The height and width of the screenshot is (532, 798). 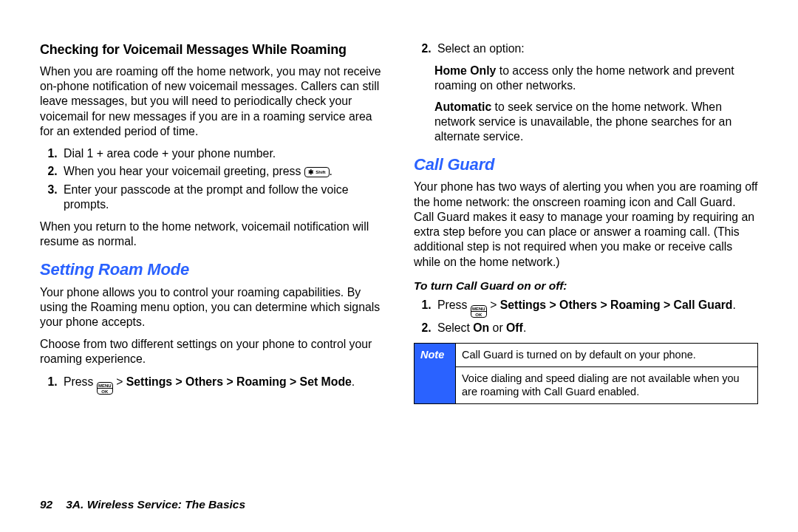 I want to click on heading-voicemail-roaming: Checking for Voicemail Messages While Ro…, so click(x=212, y=50).